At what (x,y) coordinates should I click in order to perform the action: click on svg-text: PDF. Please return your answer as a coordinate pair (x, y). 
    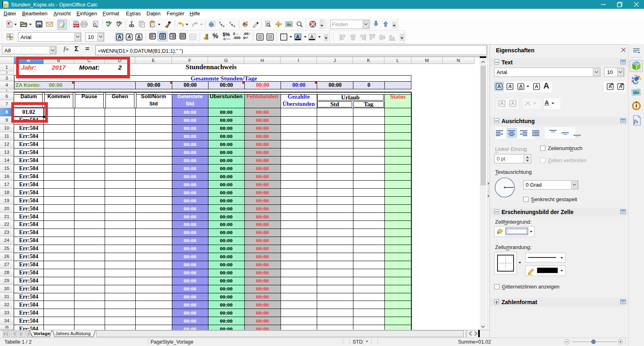
    Looking at the image, I should click on (76, 26).